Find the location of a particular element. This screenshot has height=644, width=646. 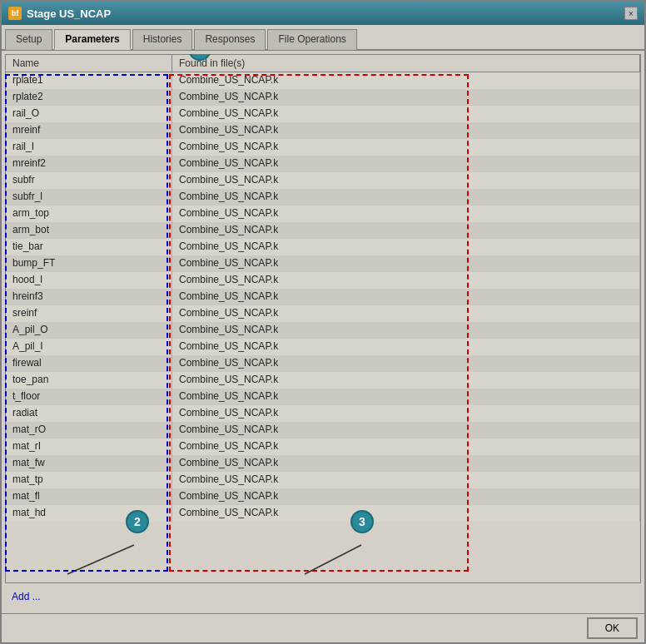

cell-name: bump_FT is located at coordinates (89, 264).